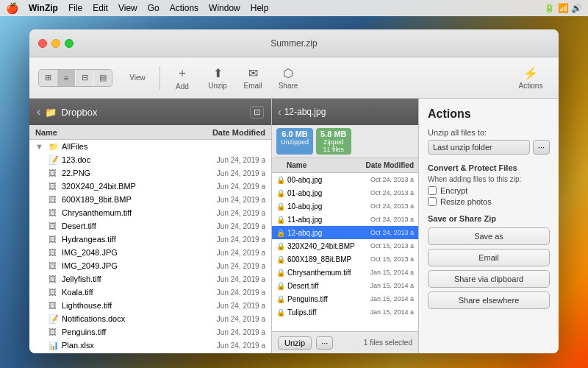 Image resolution: width=588 pixels, height=368 pixels. What do you see at coordinates (154, 8) in the screenshot?
I see `menubar-go: Go` at bounding box center [154, 8].